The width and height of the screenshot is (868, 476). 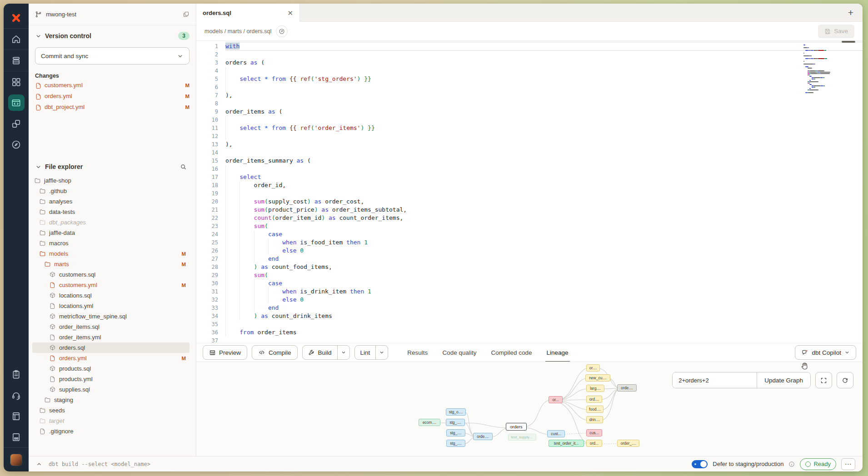 What do you see at coordinates (111, 431) in the screenshot?
I see `tree-item-.gitignore: .gitignore` at bounding box center [111, 431].